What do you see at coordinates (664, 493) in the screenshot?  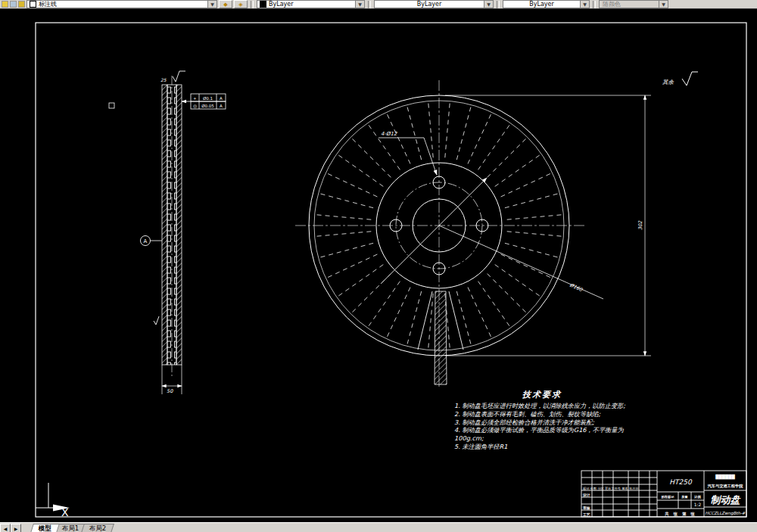 I see `title-block: HT250 标记 处数 分区 更改文件号 签名 年月日 设计 审核 工艺 阶段标…` at bounding box center [664, 493].